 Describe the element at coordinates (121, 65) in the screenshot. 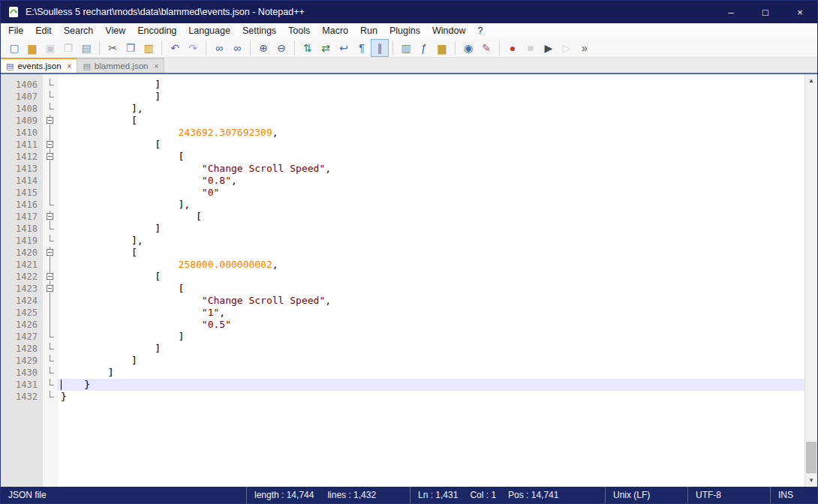

I see `tab-blammed-json: ▤blammed.json×` at that location.